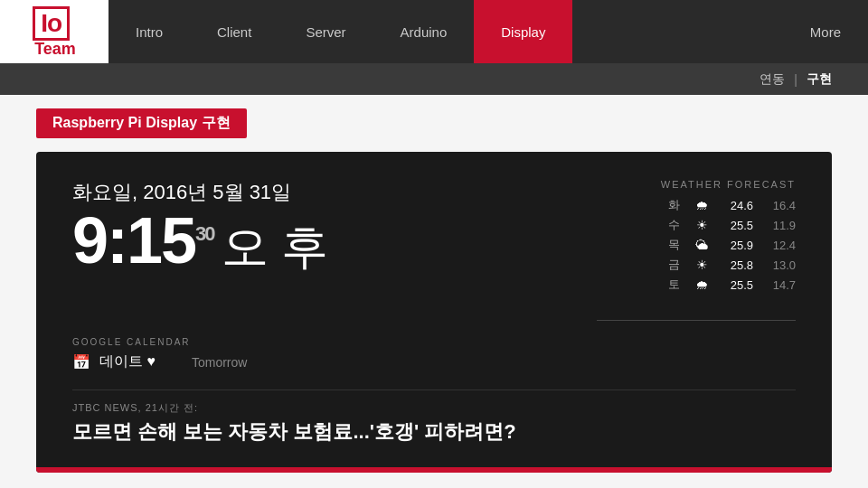 This screenshot has height=488, width=868. Describe the element at coordinates (674, 285) in the screenshot. I see `weather-day: 토` at that location.